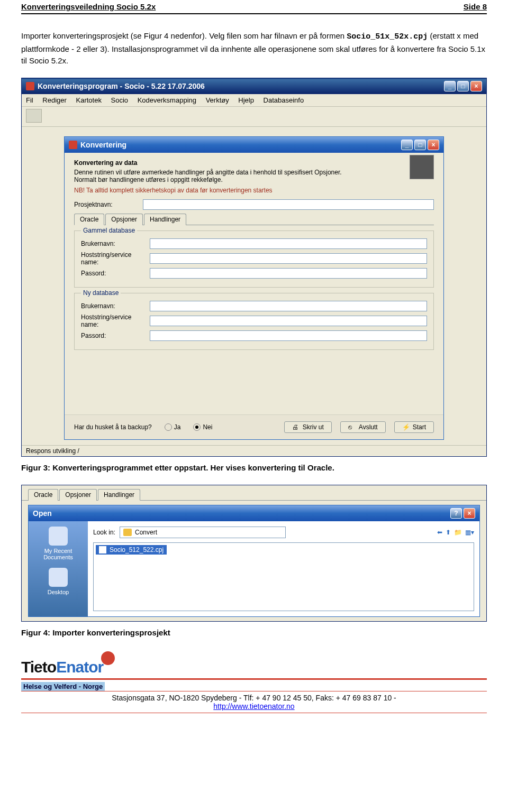  What do you see at coordinates (254, 172) in the screenshot?
I see `konv-desc1: Denne rutinen vil utføre avmerkede handl…` at bounding box center [254, 172].